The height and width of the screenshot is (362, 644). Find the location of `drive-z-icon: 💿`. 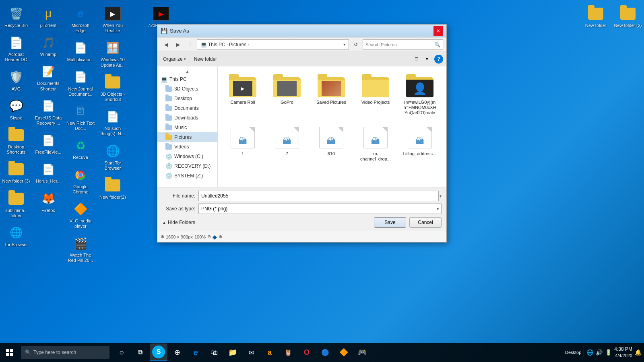

drive-z-icon: 💿 is located at coordinates (169, 176).